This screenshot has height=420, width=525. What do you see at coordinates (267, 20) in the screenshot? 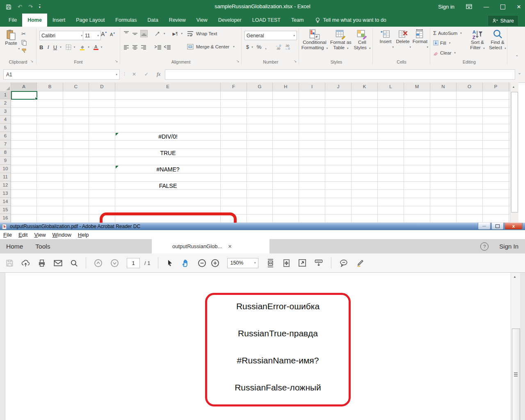
I see `tab-load-test: LOAD TEST` at bounding box center [267, 20].